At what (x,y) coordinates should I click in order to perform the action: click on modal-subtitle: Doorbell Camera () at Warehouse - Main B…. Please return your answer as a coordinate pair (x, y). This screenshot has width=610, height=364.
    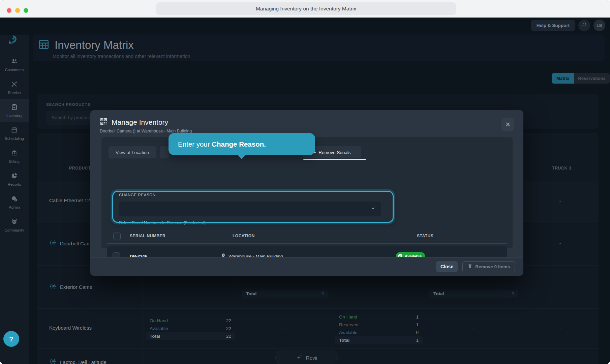
    Looking at the image, I should click on (146, 131).